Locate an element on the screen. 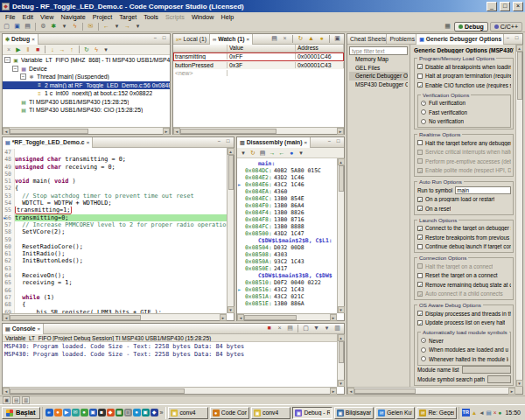  debug-tree-item: −▦Device is located at coordinates (86, 69).